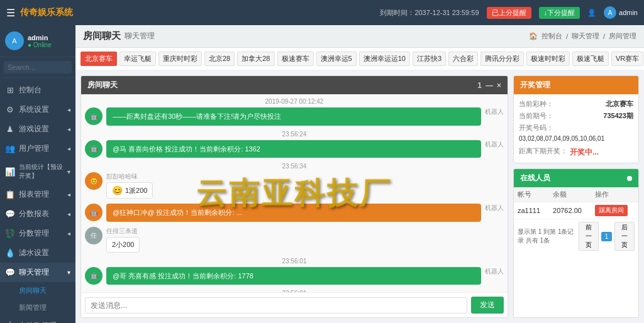 The height and width of the screenshot is (323, 644). I want to click on tag-liuhecai: 六合彩, so click(463, 59).